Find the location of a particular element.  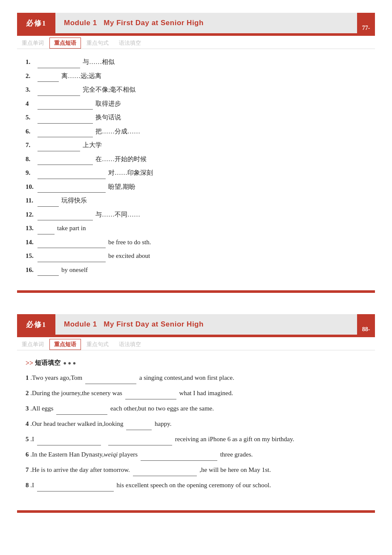

tab-keywords-2: 重点单词 is located at coordinates (33, 344).